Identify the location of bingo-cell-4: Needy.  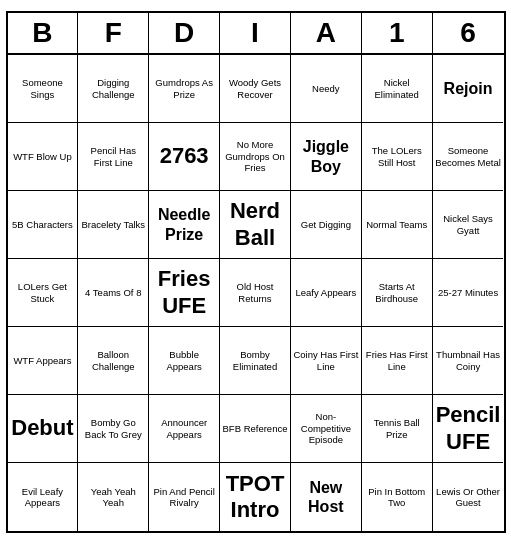
(326, 89).